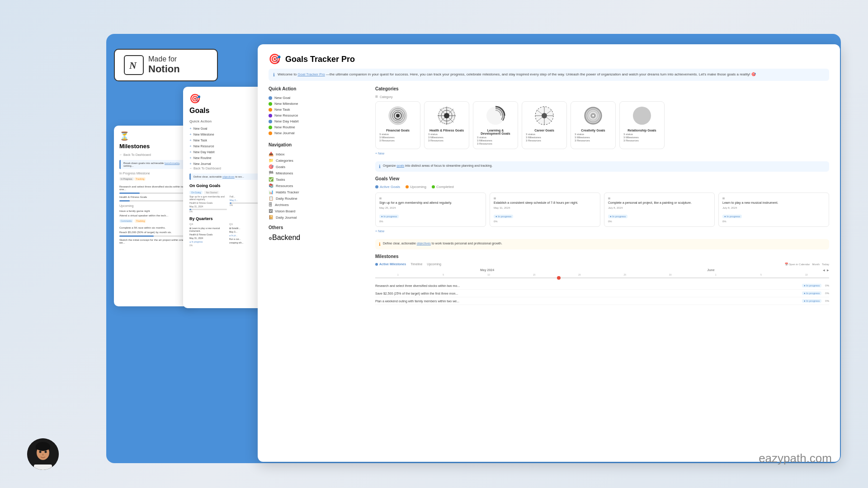 The height and width of the screenshot is (488, 868). I want to click on open-calendar-link: 📅 Open in Calendar Month Today, so click(807, 264).